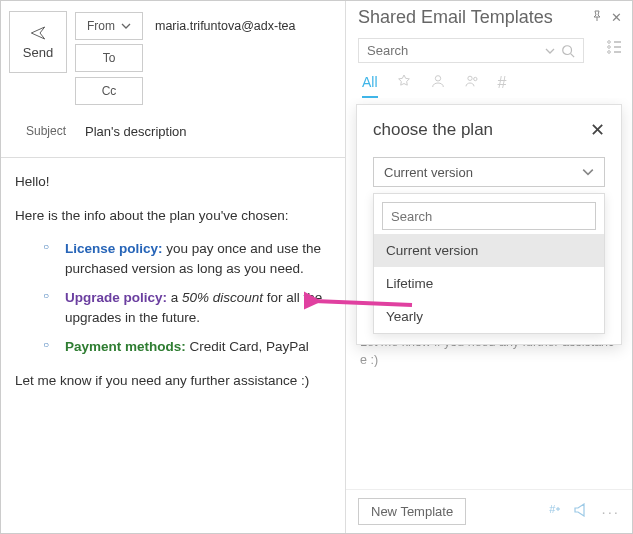 The image size is (633, 534). What do you see at coordinates (190, 308) in the screenshot?
I see `list-item: Upgrade policy: a 50% discount for all t…` at bounding box center [190, 308].